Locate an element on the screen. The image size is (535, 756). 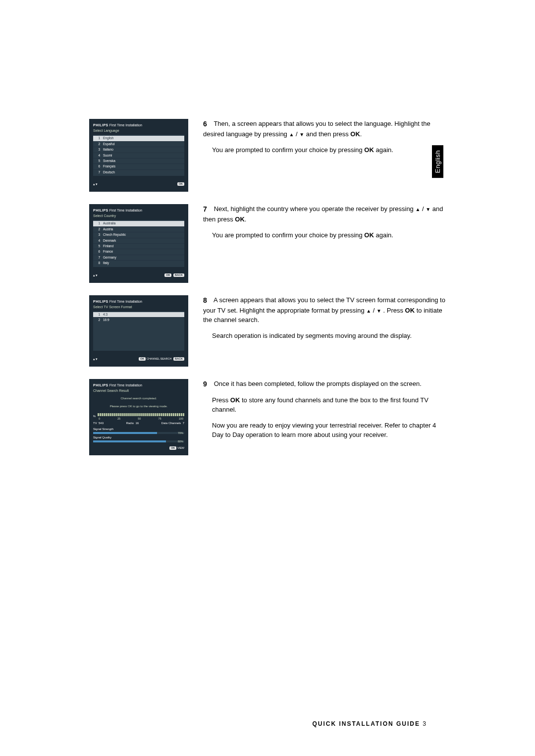
pct-label: % is located at coordinates (94, 416).